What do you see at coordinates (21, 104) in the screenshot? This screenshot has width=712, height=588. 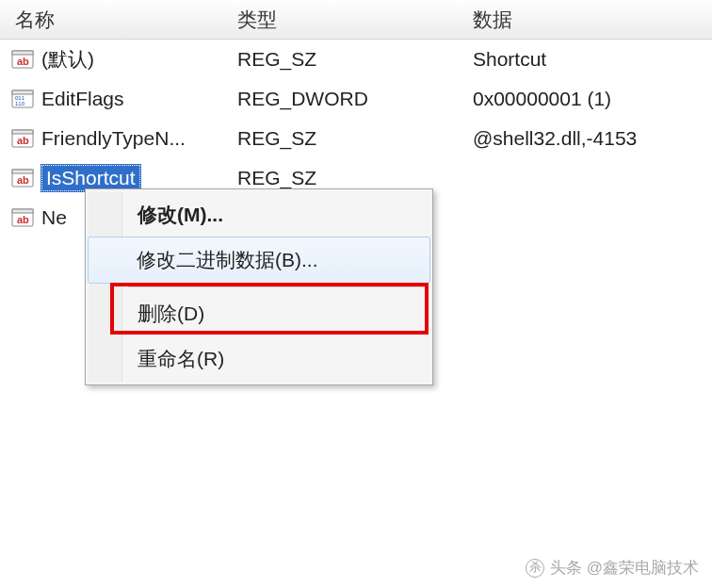 I see `svg-text: 110` at bounding box center [21, 104].